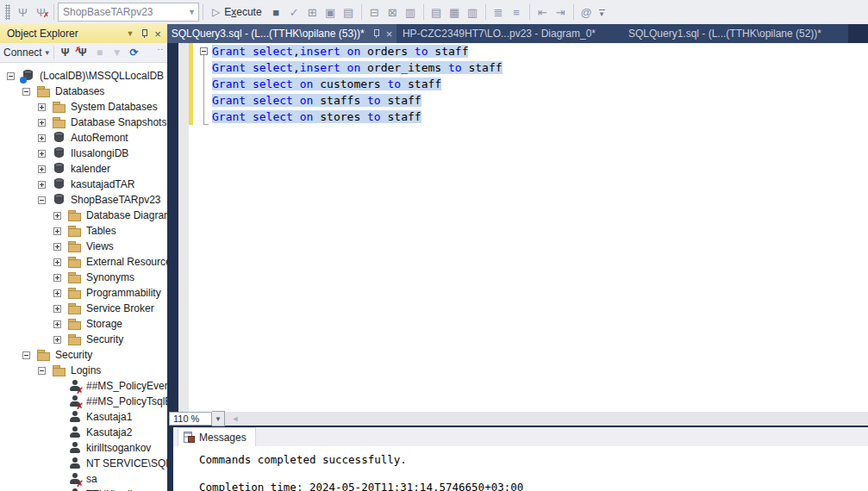 The image size is (868, 491). What do you see at coordinates (144, 34) in the screenshot?
I see `pin-button` at bounding box center [144, 34].